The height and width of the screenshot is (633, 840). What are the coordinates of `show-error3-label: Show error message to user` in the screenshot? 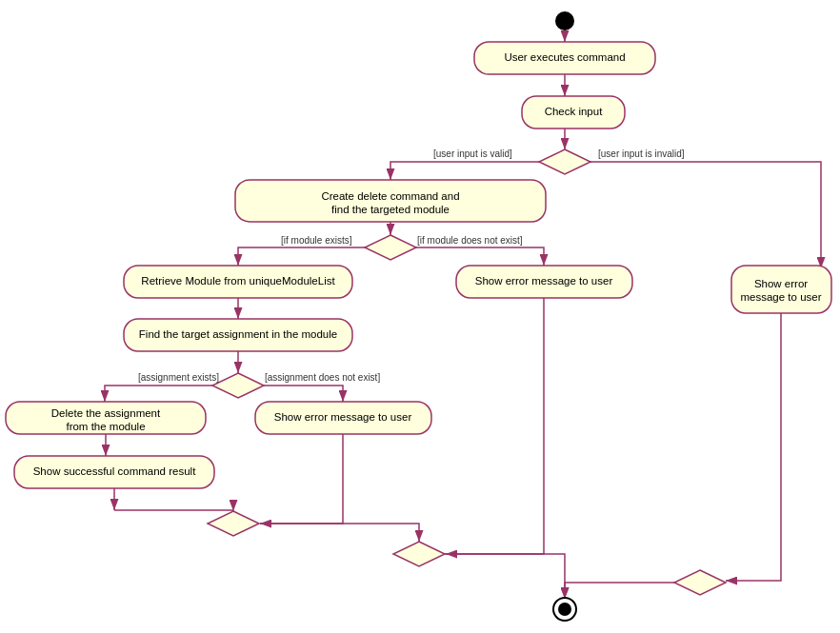 It's located at (343, 417).